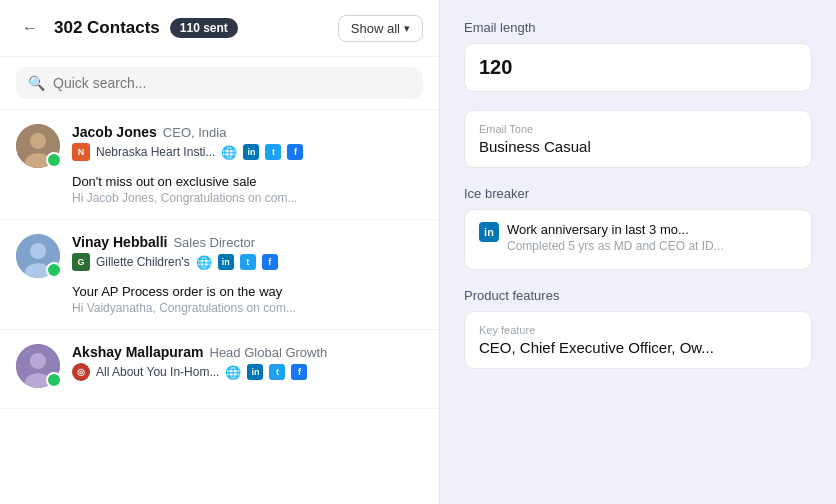 The height and width of the screenshot is (504, 836). What do you see at coordinates (233, 372) in the screenshot?
I see `globe-icon-3: 🌐` at bounding box center [233, 372].